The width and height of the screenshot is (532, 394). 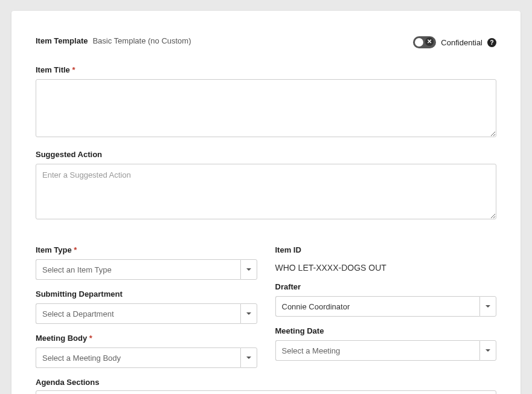 I want to click on meeting-body-label-text: Meeting Body, so click(x=62, y=338).